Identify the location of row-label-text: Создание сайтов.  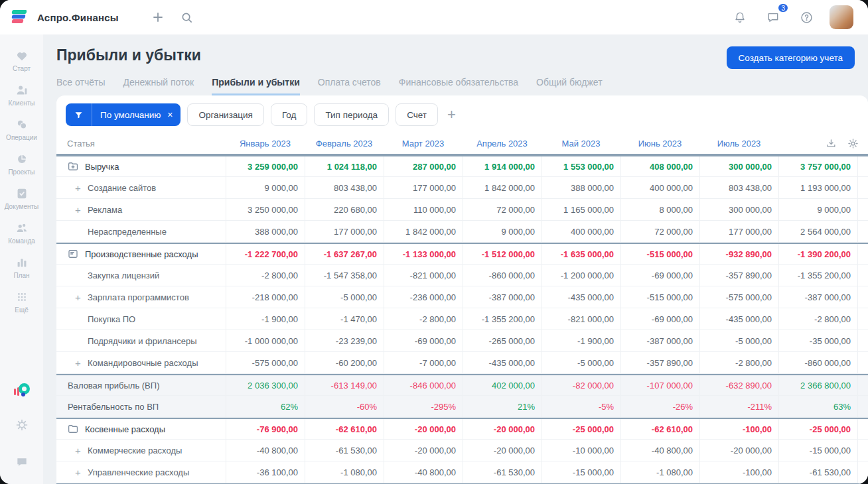
(122, 188).